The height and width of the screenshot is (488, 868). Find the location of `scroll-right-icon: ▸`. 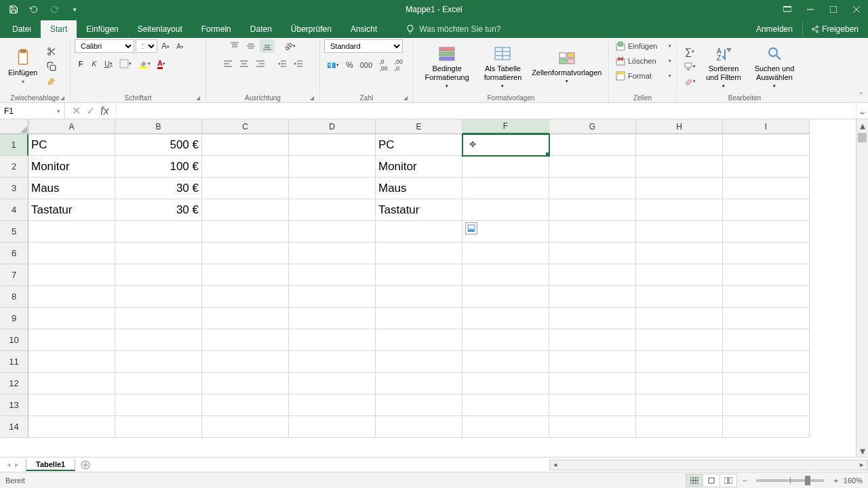

scroll-right-icon: ▸ is located at coordinates (862, 465).